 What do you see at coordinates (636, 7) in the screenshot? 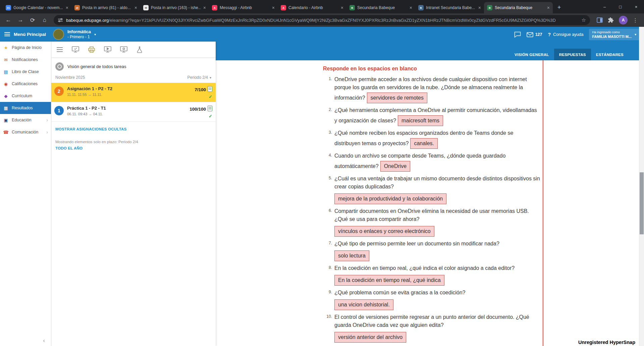
I see `close-button: ×` at bounding box center [636, 7].